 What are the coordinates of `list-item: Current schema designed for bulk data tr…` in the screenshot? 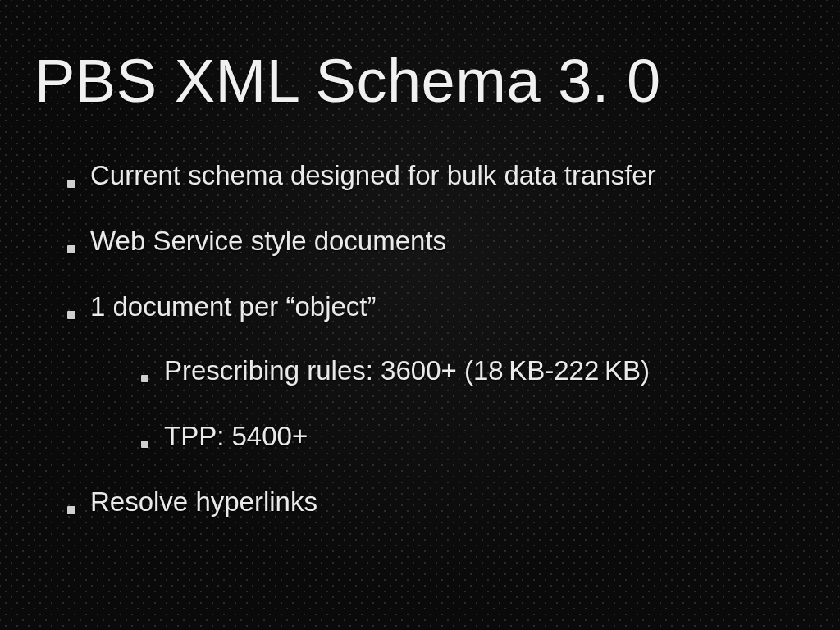 It's located at (436, 176).